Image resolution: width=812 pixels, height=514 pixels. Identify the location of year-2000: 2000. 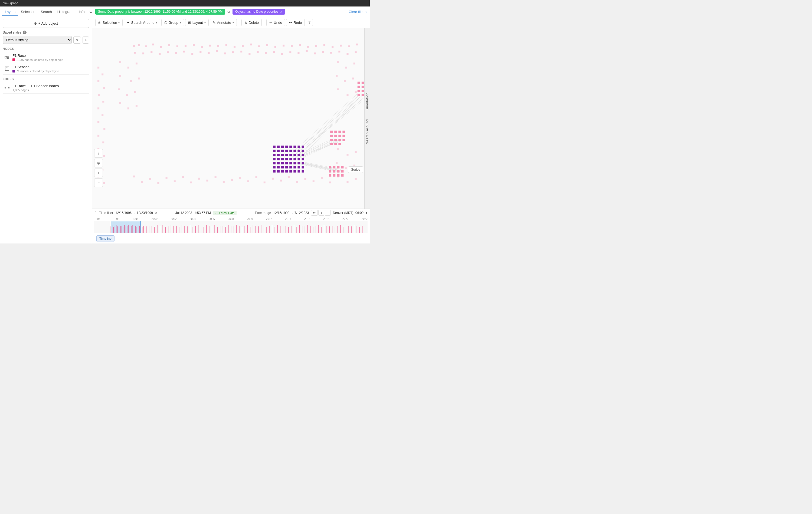
(154, 219).